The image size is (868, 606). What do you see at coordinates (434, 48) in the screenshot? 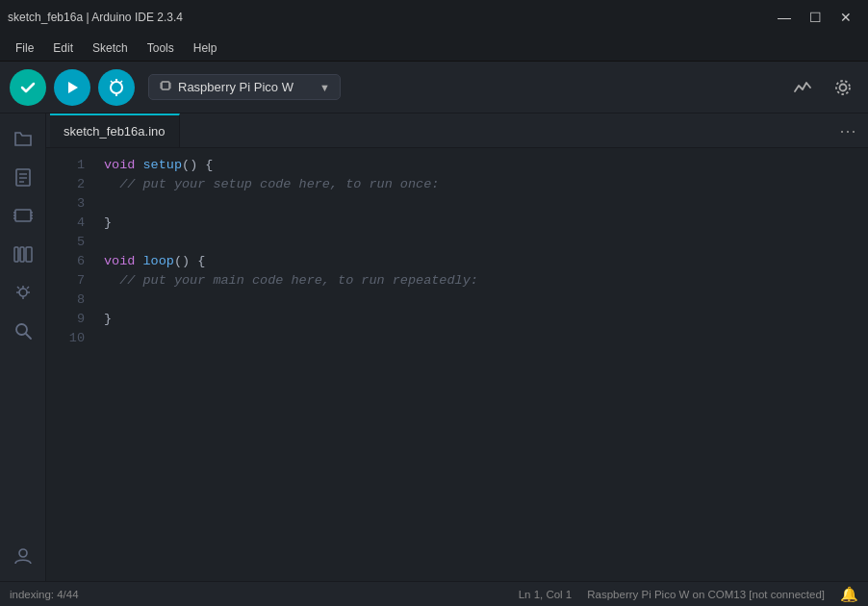
I see `menu-bar: File Edit Sketch Tools Help` at bounding box center [434, 48].